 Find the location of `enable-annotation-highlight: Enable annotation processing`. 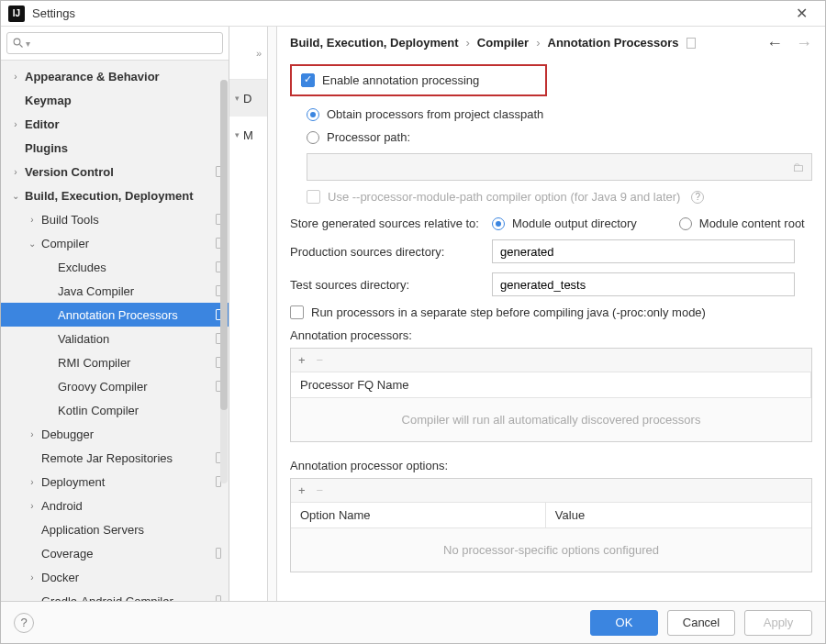

enable-annotation-highlight: Enable annotation processing is located at coordinates (419, 81).